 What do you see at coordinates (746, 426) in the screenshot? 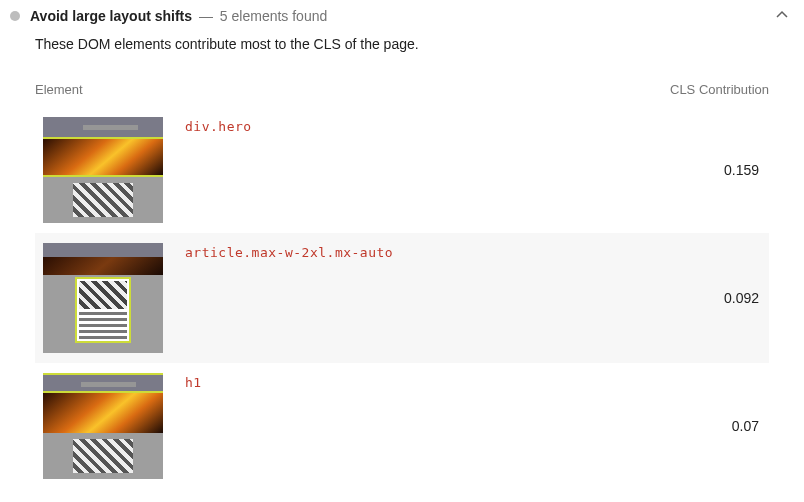
I see `cls-value: 0.07` at bounding box center [746, 426].